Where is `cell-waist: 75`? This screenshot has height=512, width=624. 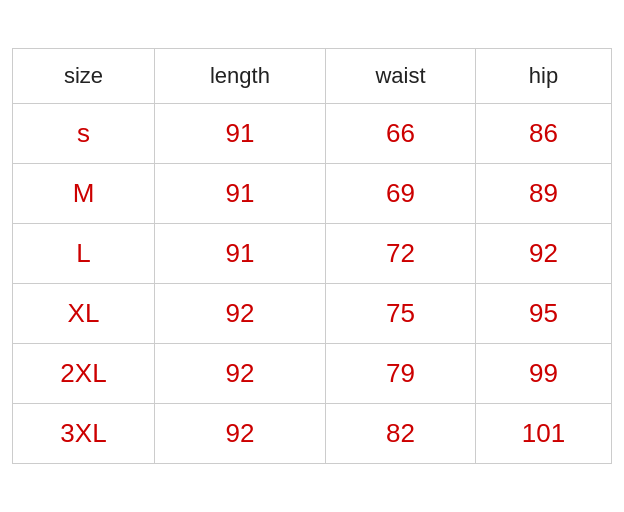 cell-waist: 75 is located at coordinates (400, 314).